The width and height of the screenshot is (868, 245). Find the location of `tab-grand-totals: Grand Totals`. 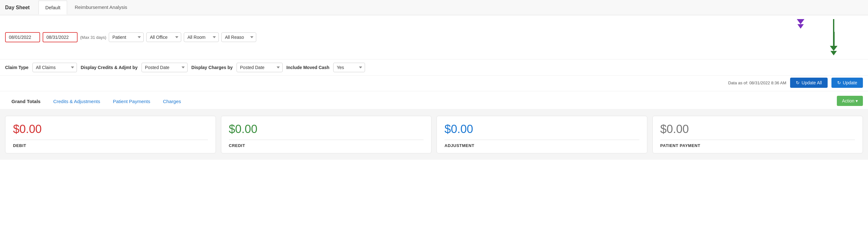

tab-grand-totals: Grand Totals is located at coordinates (26, 102).